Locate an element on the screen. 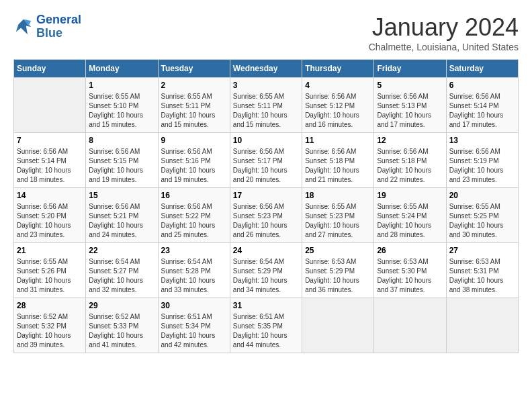 The image size is (532, 411). calendar-cell: 8Sunrise: 6:56 AM Sunset: 5:15 PM Daylig… is located at coordinates (122, 161).